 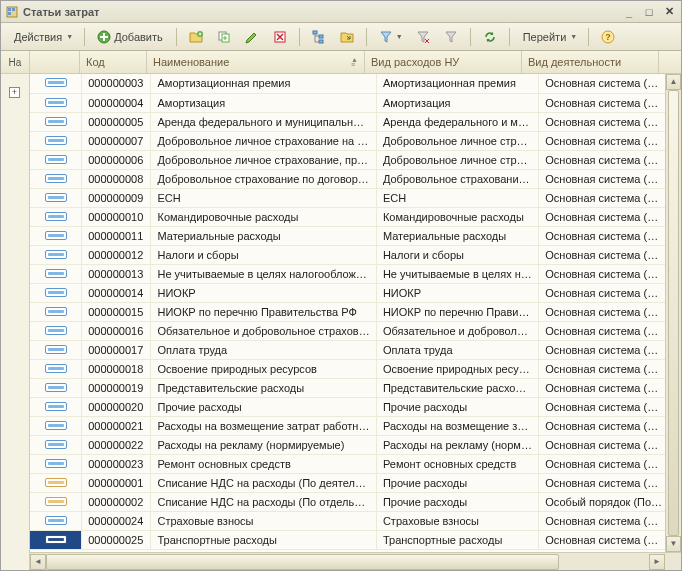 What do you see at coordinates (38, 562) in the screenshot?
I see `scroll-left-button: ◄` at bounding box center [38, 562].